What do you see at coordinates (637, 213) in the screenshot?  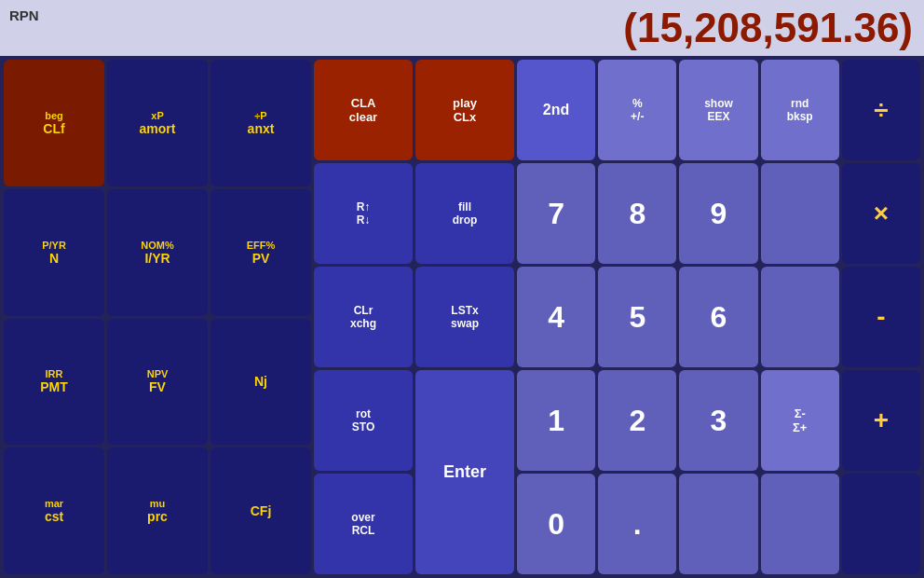 I see `8-button: 8` at bounding box center [637, 213].